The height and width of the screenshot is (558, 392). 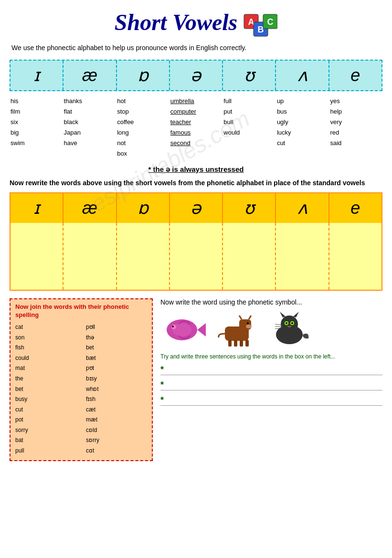 I want to click on symbol-ae: æ, so click(x=90, y=75).